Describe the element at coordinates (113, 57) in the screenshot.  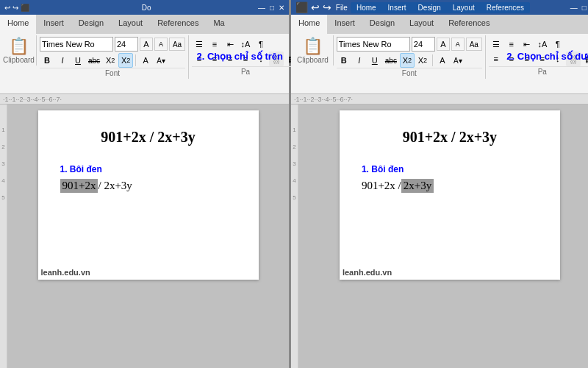
I see `font-group-left: A A Aa B I U abc X2 X2 A A▾` at that location.